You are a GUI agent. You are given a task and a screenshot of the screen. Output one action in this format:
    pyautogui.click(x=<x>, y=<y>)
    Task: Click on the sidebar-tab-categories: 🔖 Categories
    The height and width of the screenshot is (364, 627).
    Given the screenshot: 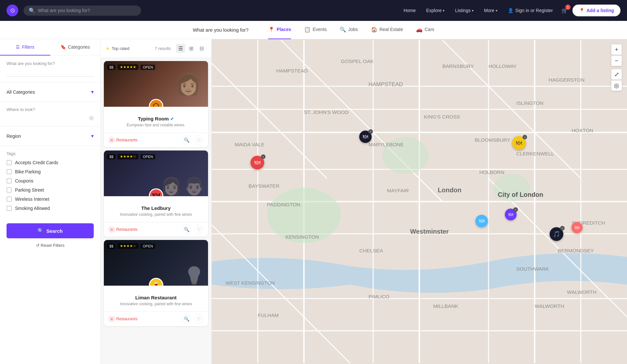 What is the action you would take?
    pyautogui.click(x=75, y=47)
    